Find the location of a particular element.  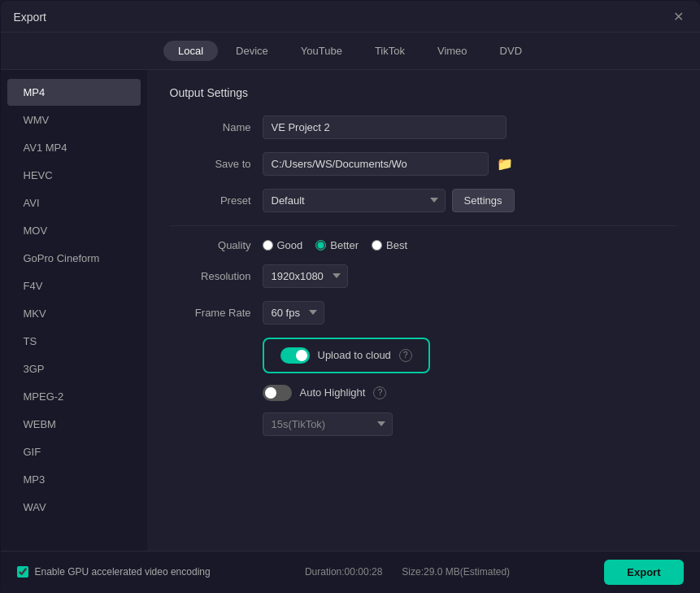

resolution-control: 1920x10801280x7203840x2160 is located at coordinates (385, 277).